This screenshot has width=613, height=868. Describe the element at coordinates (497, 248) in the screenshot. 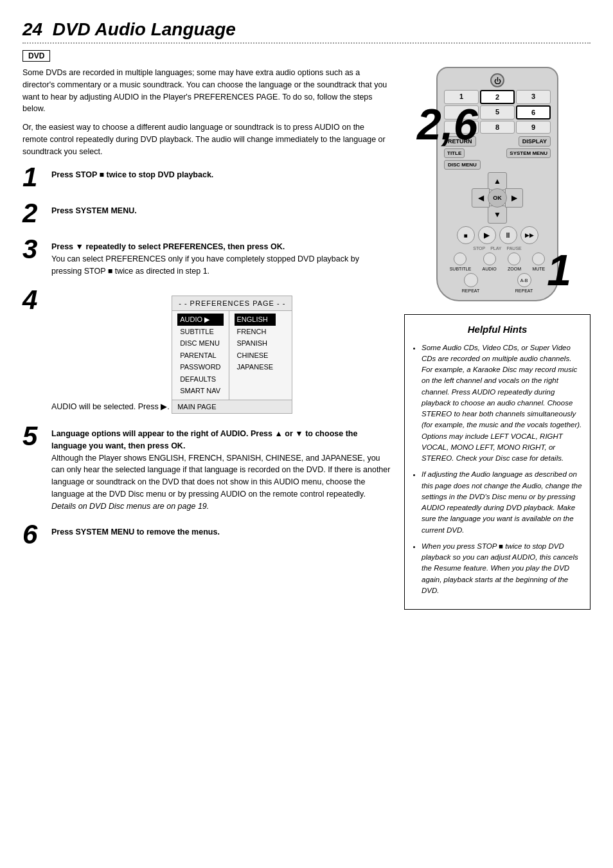

I see `transport-labels: STOP PLAY PAUSE` at that location.